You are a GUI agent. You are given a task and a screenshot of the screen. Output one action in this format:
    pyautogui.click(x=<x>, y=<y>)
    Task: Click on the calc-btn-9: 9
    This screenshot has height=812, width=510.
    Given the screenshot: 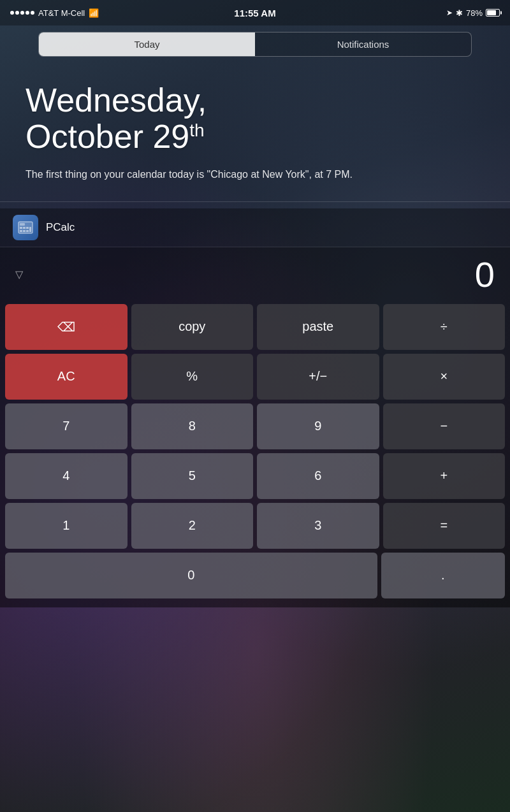 What is the action you would take?
    pyautogui.click(x=318, y=426)
    